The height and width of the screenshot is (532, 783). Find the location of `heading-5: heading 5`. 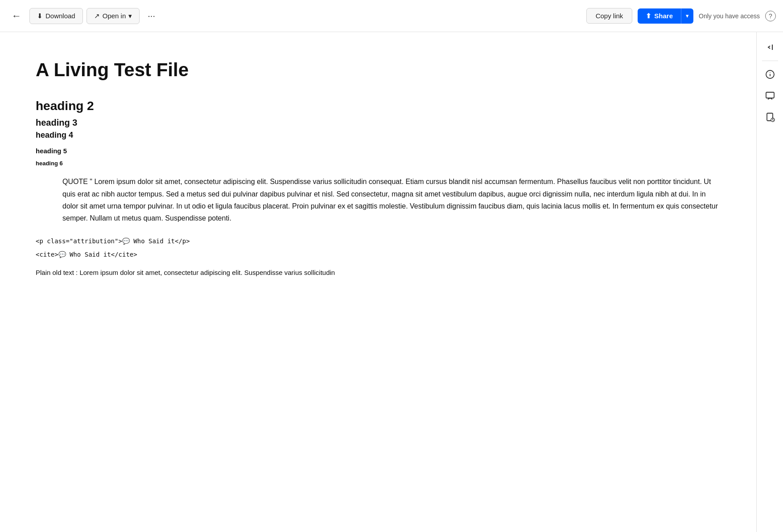

heading-5: heading 5 is located at coordinates (378, 151).